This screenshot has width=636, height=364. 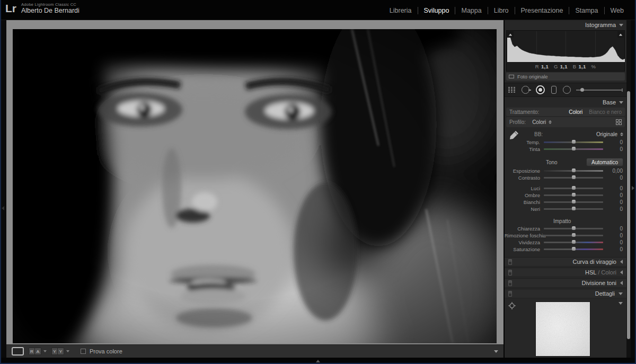 I want to click on base-panel-header: Base, so click(x=566, y=102).